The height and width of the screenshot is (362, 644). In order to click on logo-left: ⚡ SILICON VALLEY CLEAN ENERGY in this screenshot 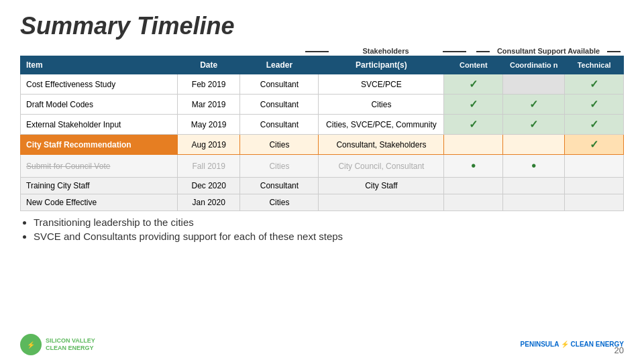, I will do `click(58, 345)`.